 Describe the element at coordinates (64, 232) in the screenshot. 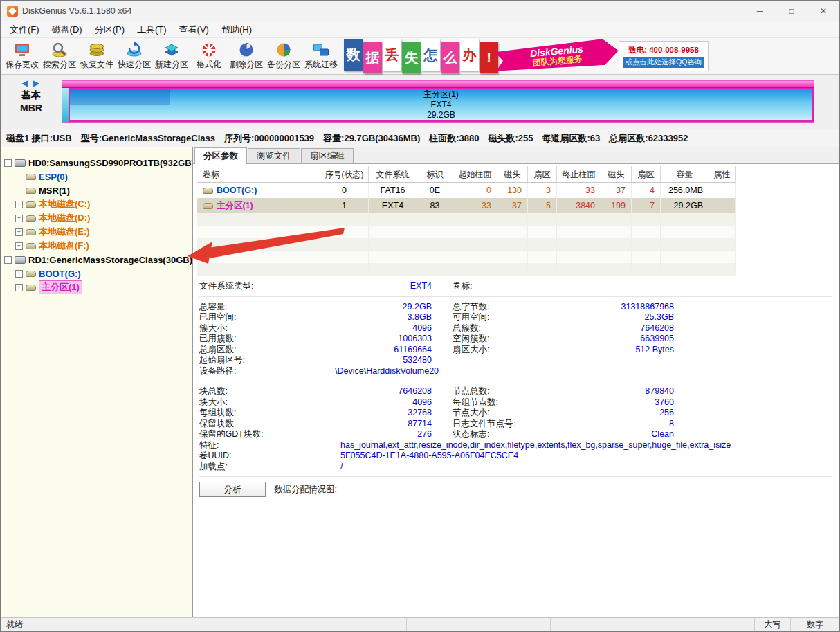

I see `tree-item-label: 本地磁盘(E:)` at that location.